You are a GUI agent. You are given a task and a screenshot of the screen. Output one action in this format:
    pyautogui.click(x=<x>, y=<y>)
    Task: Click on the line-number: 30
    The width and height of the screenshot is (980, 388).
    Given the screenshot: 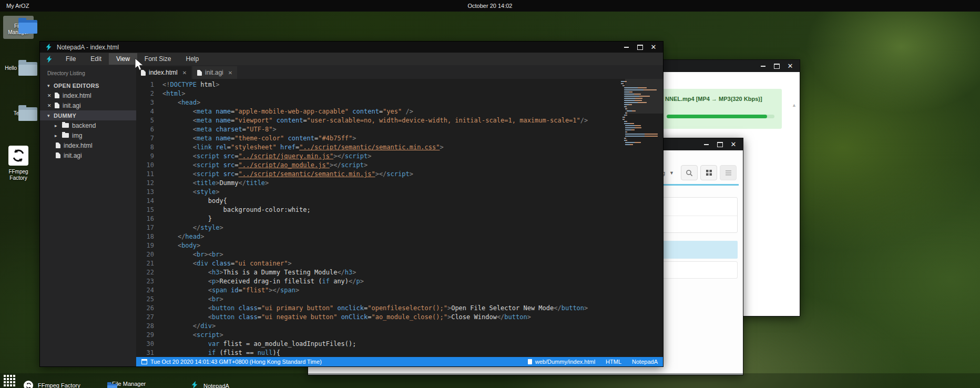 What is the action you would take?
    pyautogui.click(x=145, y=344)
    